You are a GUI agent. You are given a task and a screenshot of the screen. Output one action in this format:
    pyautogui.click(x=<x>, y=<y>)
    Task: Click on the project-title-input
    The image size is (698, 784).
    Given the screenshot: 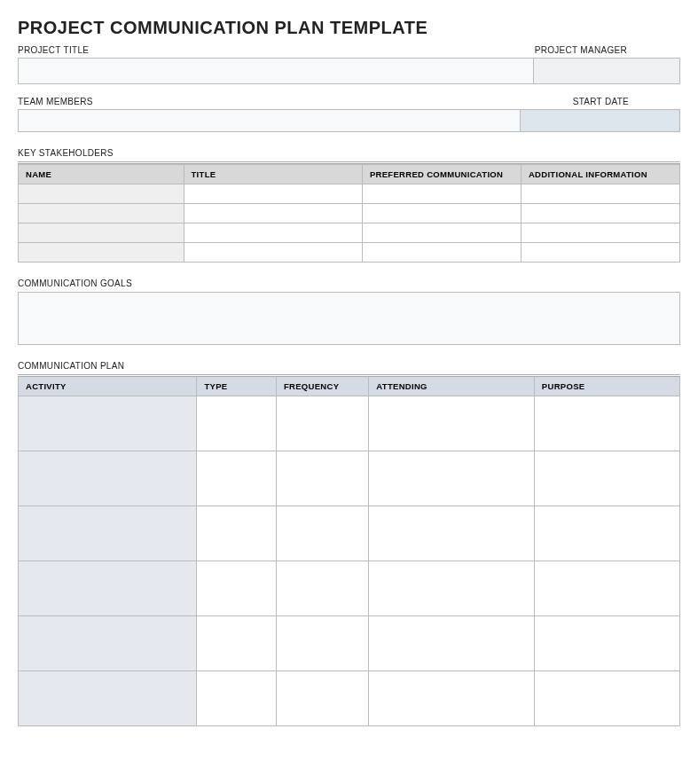 What is the action you would take?
    pyautogui.click(x=277, y=71)
    